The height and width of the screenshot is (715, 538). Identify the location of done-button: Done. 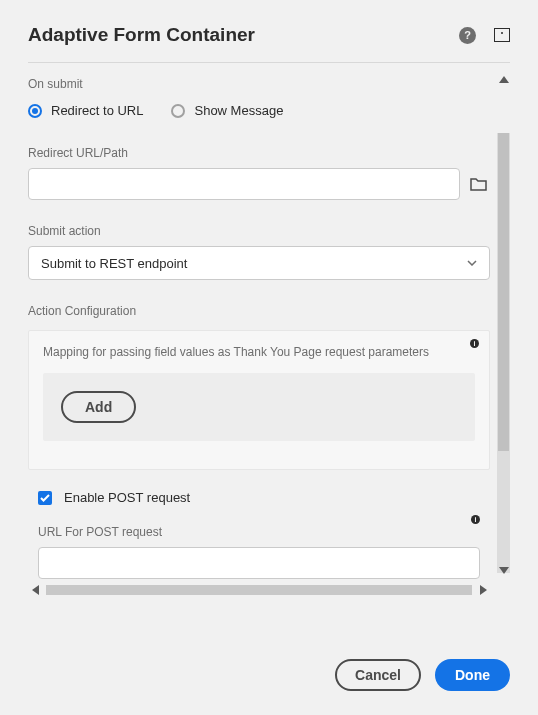
(472, 675).